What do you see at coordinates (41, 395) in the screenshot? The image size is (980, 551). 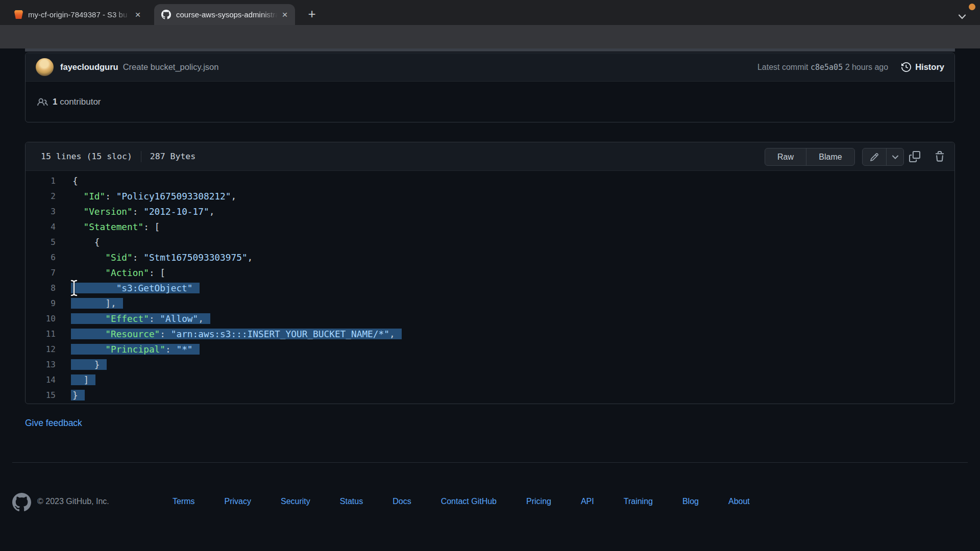 I see `line-number: 15` at bounding box center [41, 395].